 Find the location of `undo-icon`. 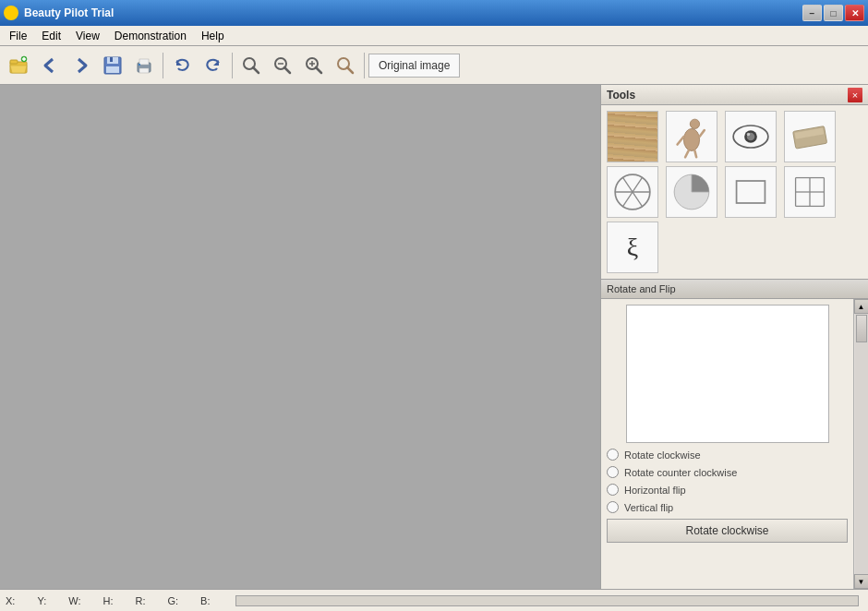

undo-icon is located at coordinates (182, 66).